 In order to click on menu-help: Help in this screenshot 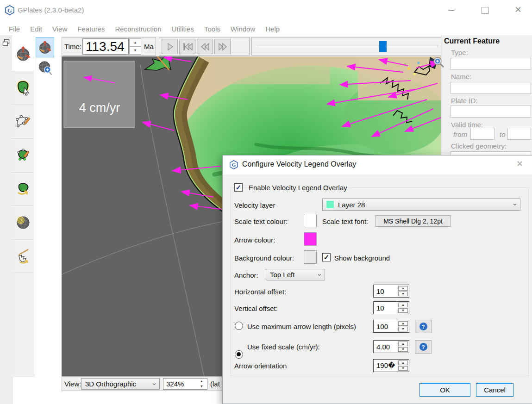, I will do `click(272, 29)`.